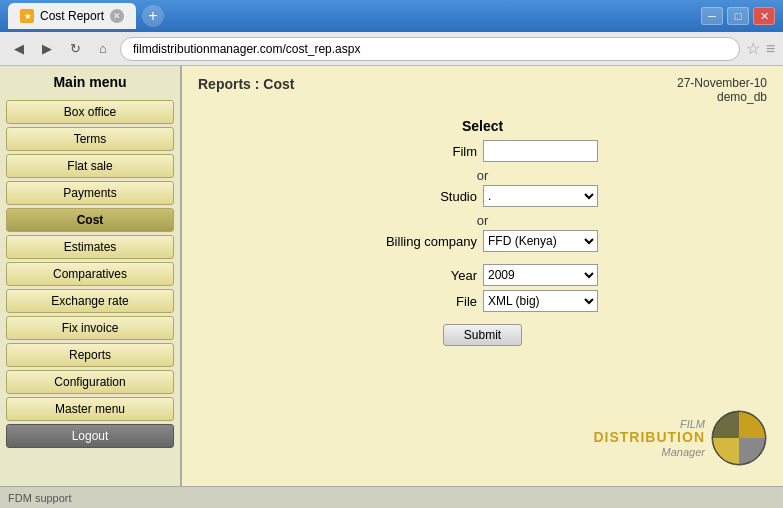  What do you see at coordinates (430, 49) in the screenshot?
I see `url-input` at bounding box center [430, 49].